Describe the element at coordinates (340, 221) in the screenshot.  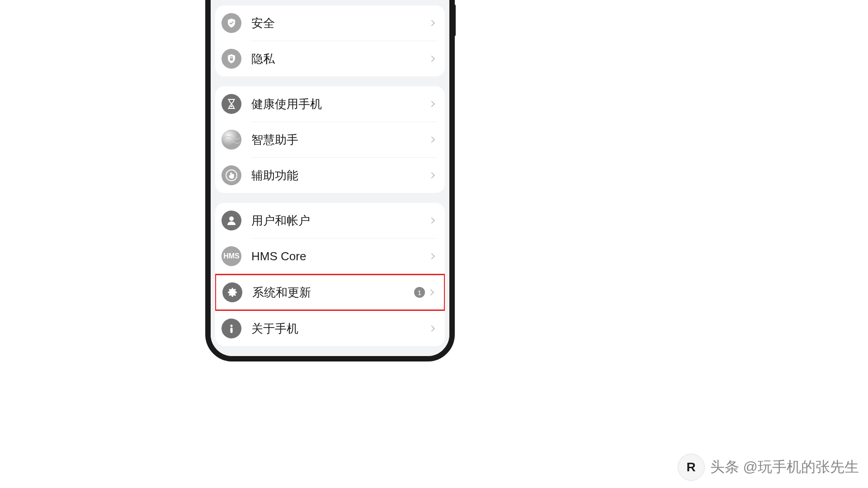
I see `settings-item-label: 用户和帐户` at that location.